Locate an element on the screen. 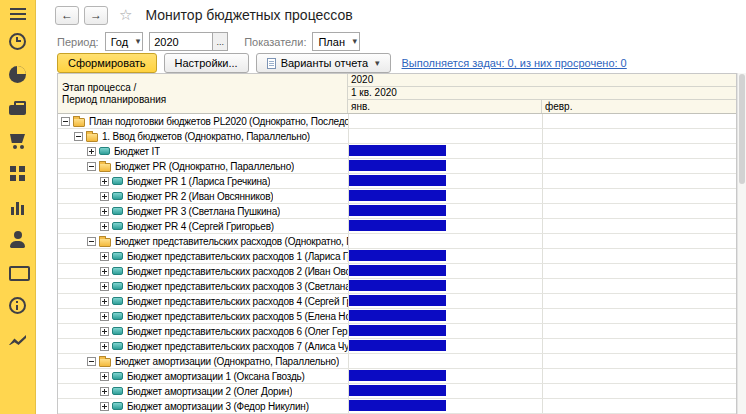  running-tasks-link: Выполняется задач: 0, из них просрочено:… is located at coordinates (514, 63).